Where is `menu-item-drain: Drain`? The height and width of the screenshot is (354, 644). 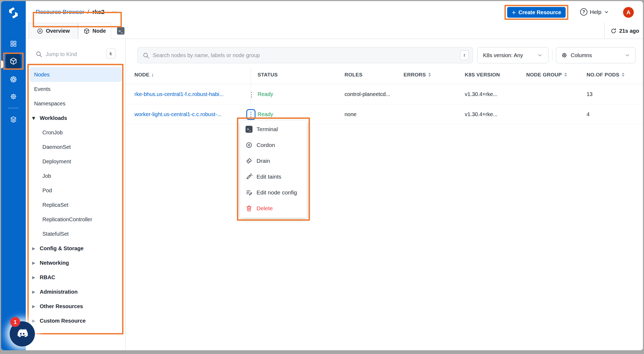 menu-item-drain: Drain is located at coordinates (273, 161).